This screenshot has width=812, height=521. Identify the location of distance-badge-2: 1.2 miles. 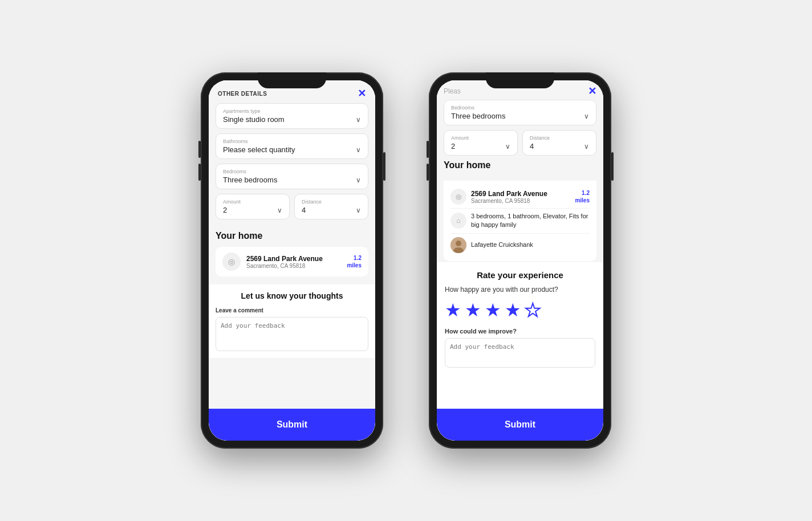
(582, 197).